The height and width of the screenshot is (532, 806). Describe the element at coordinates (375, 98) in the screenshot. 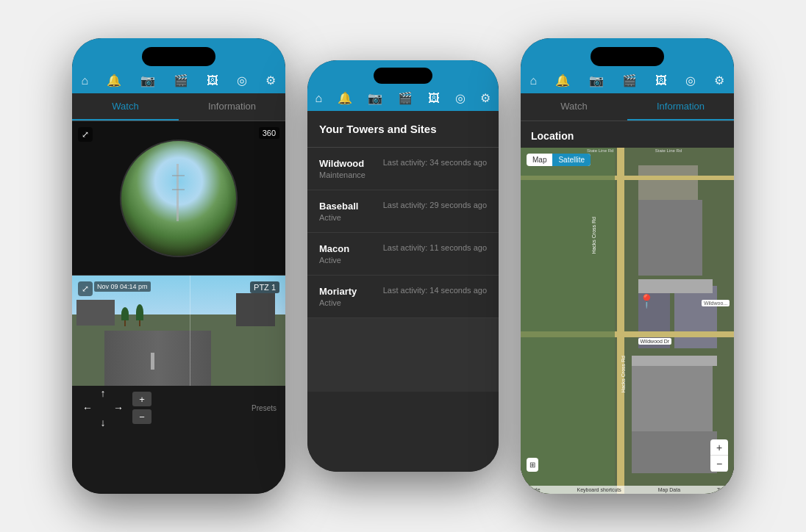

I see `nav-camera-icon-2: 📷` at that location.